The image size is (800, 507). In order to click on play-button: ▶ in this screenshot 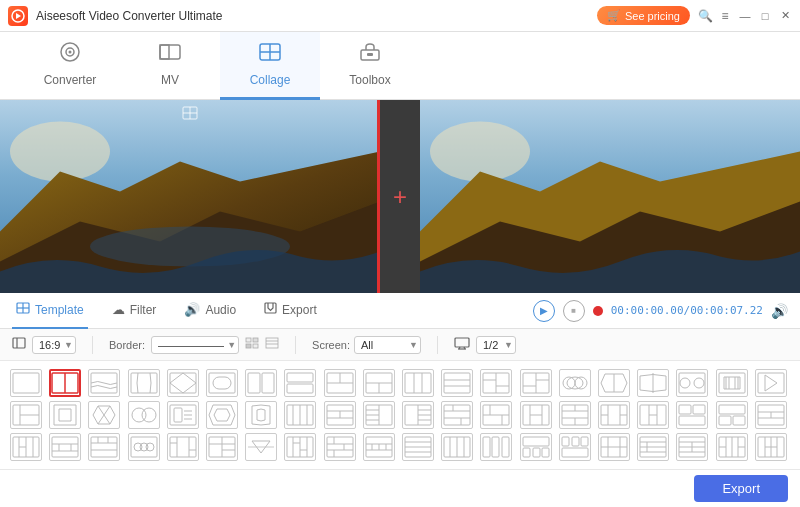, I will do `click(544, 311)`.